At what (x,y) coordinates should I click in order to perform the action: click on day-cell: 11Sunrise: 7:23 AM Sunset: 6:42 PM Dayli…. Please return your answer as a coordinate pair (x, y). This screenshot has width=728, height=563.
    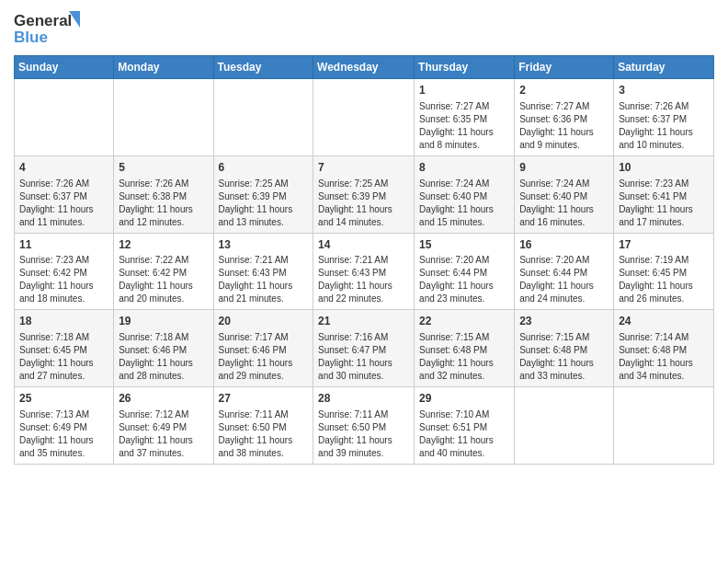
    Looking at the image, I should click on (64, 271).